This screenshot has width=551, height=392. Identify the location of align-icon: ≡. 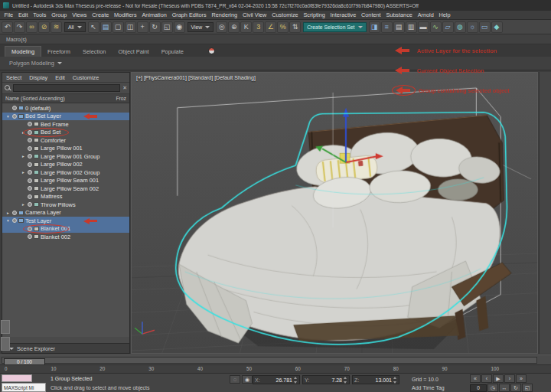
(387, 28).